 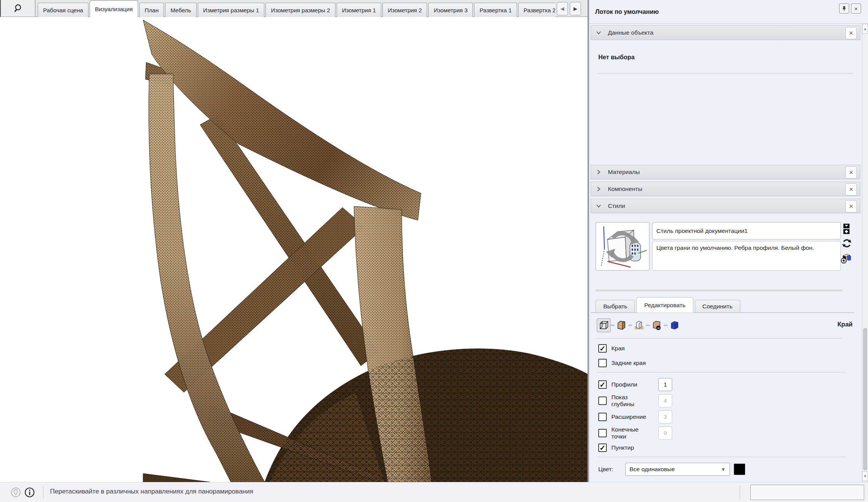 What do you see at coordinates (18, 8) in the screenshot?
I see `search-icon` at bounding box center [18, 8].